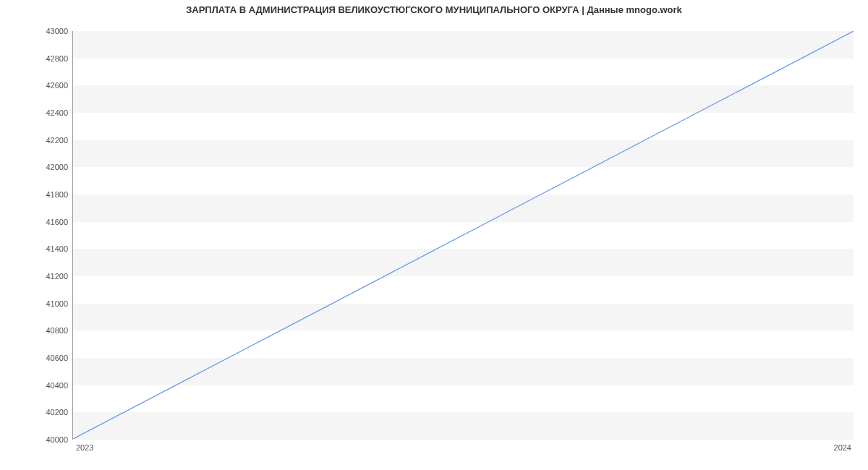  Describe the element at coordinates (46, 113) in the screenshot. I see `y-tick-12: 42400` at that location.